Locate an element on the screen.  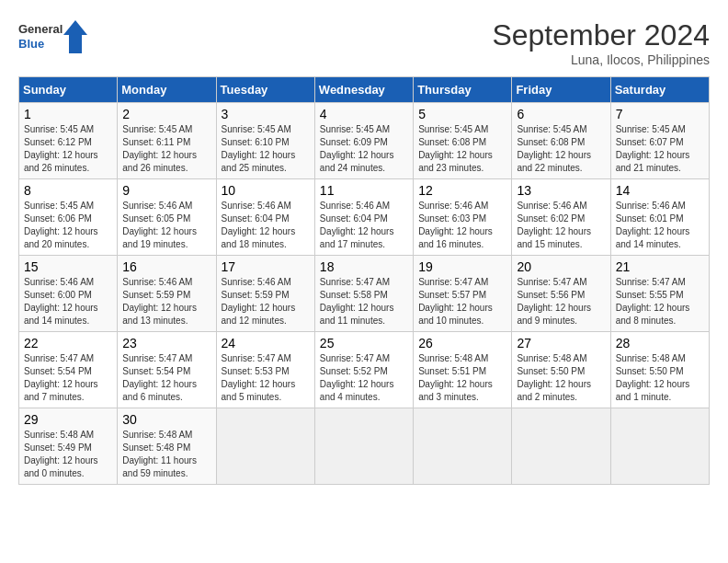
day-number: 1 is located at coordinates (68, 114).